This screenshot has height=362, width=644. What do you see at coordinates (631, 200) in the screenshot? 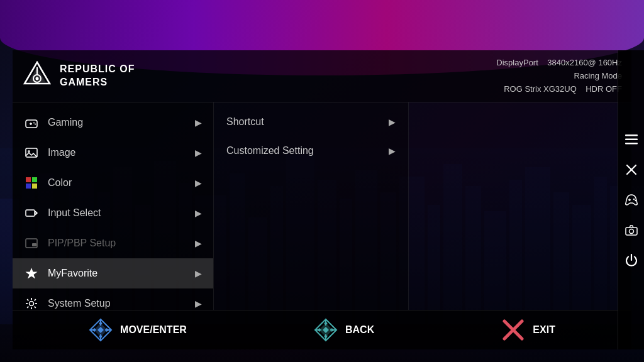
I see `gamepad-button` at bounding box center [631, 200].